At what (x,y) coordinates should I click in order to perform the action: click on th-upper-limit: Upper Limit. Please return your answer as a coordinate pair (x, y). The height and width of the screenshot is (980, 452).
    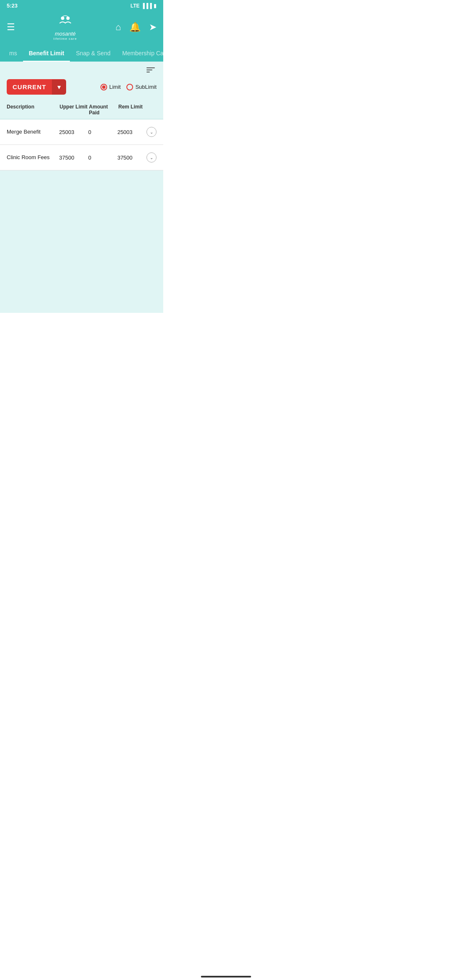
    Looking at the image, I should click on (74, 110).